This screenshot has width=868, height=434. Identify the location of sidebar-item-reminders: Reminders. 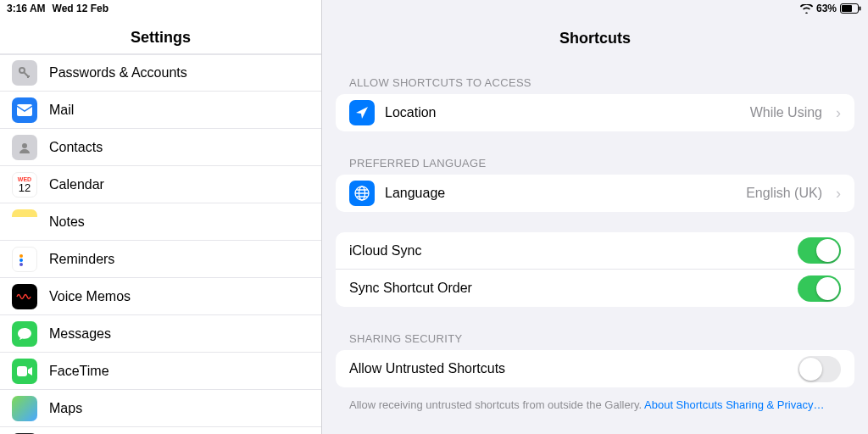
(161, 259).